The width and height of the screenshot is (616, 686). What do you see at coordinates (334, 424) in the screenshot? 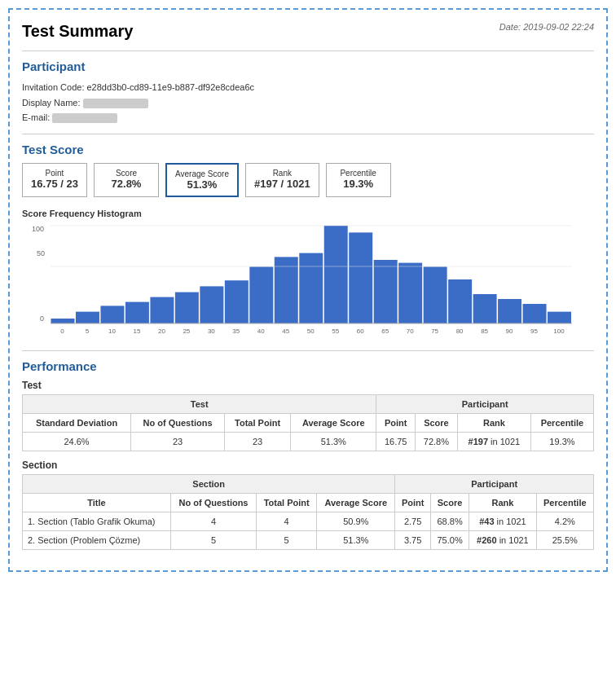
I see `th-avg-score: Average Score` at bounding box center [334, 424].